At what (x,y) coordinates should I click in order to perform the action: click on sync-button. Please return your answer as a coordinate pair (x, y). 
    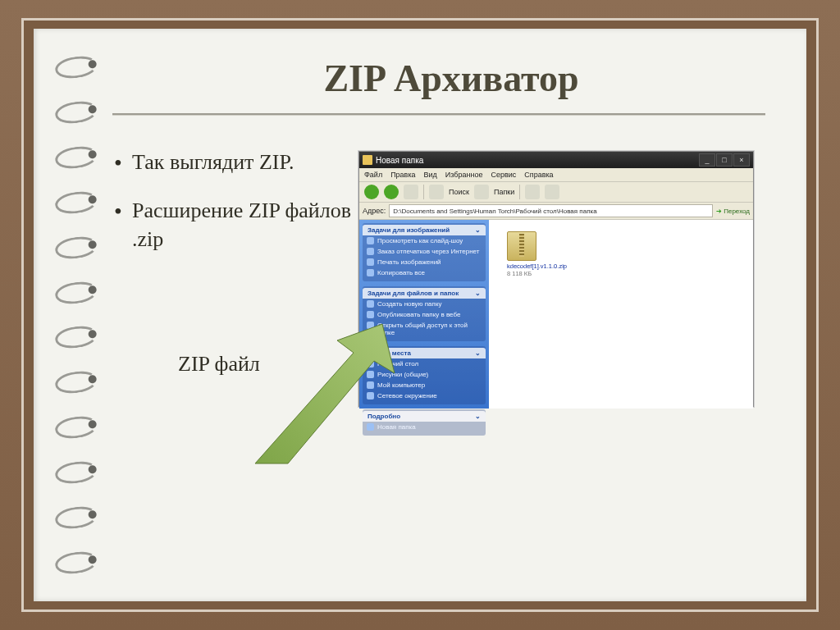
    Looking at the image, I should click on (552, 192).